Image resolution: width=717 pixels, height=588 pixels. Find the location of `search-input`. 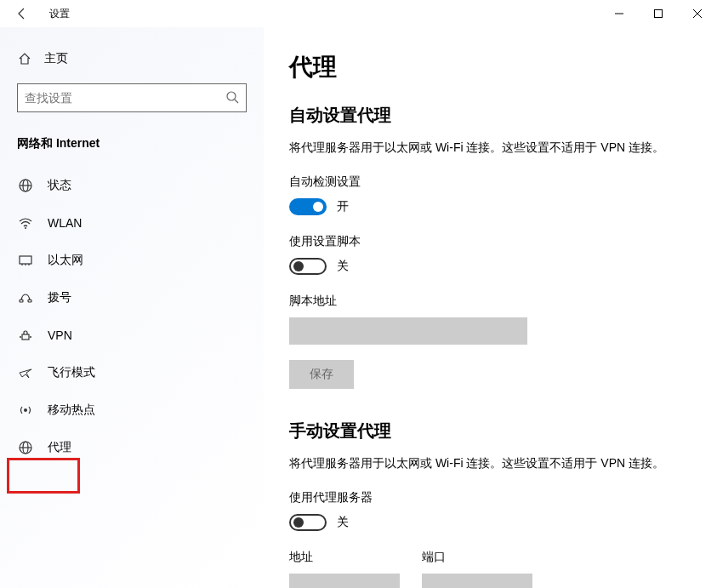

search-input is located at coordinates (132, 98).